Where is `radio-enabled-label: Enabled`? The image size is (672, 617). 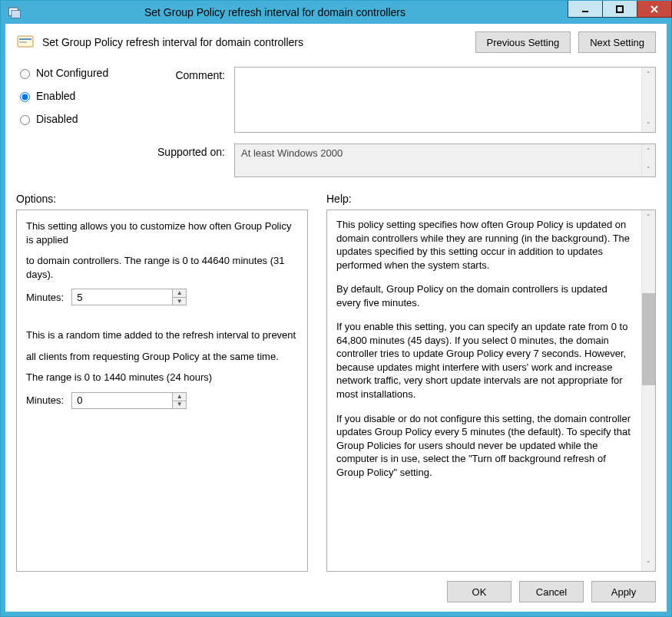
radio-enabled-label: Enabled is located at coordinates (55, 96).